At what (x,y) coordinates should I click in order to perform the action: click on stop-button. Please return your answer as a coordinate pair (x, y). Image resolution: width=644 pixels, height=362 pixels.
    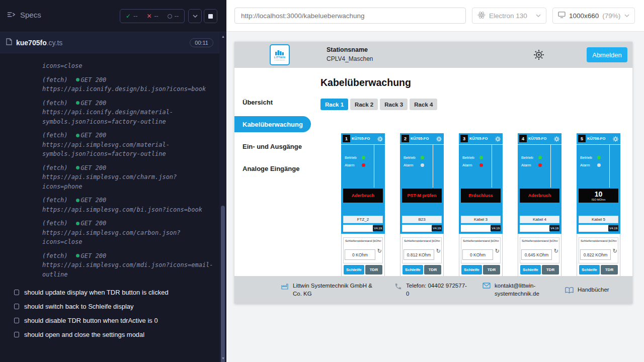
    Looking at the image, I should click on (210, 16).